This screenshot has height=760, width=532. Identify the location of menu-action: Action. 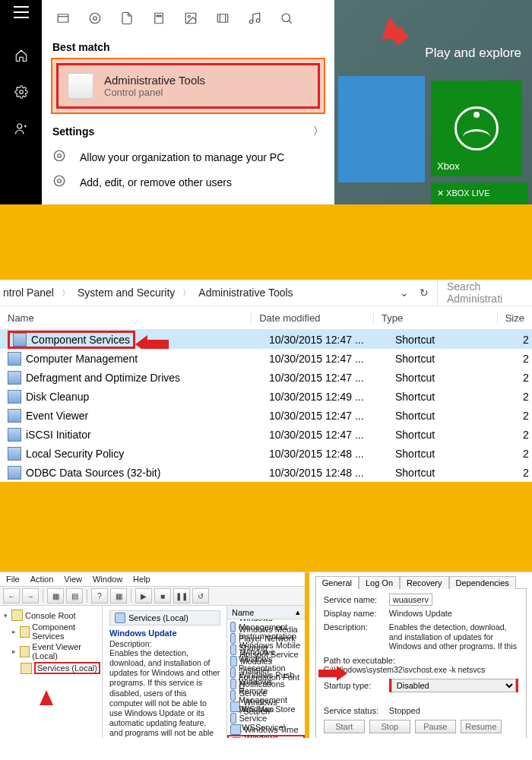
(43, 579).